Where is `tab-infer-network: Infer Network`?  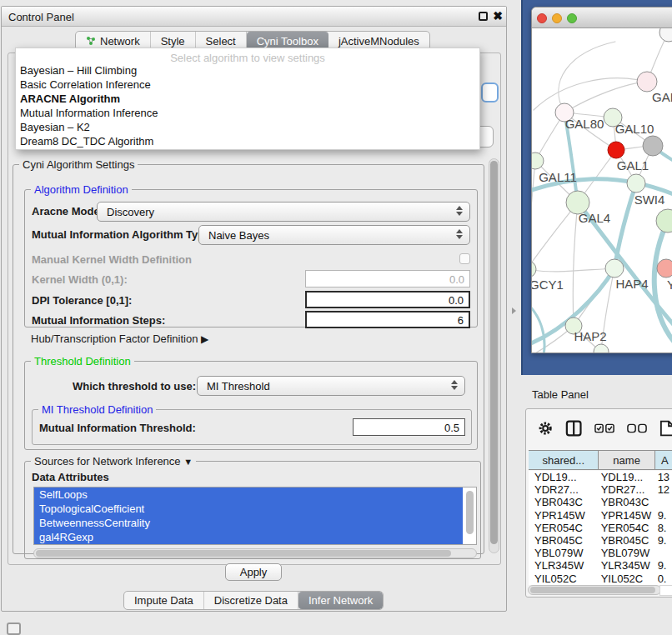 tab-infer-network: Infer Network is located at coordinates (340, 600).